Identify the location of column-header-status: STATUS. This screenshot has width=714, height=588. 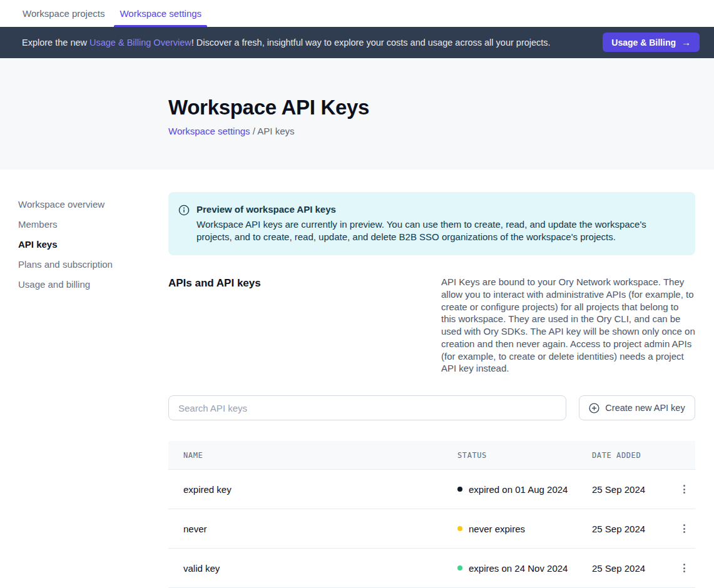
(524, 455).